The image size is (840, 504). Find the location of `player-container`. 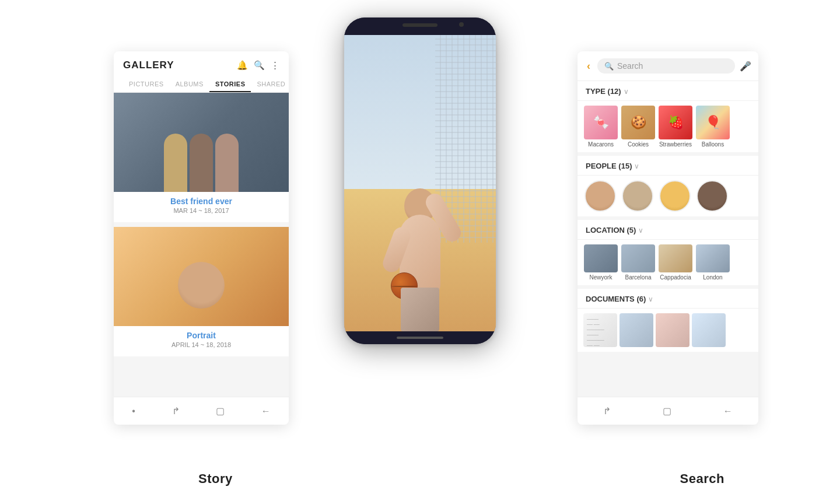

player-container is located at coordinates (420, 198).